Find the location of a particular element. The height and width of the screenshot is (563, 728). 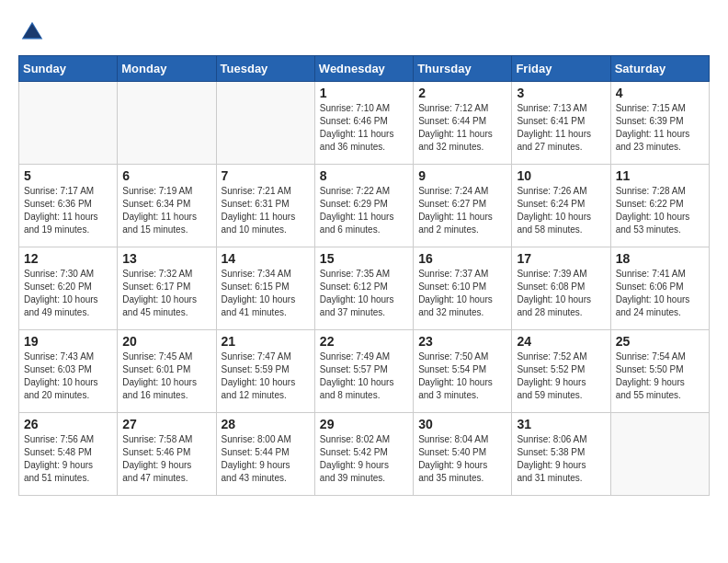

day-info: Sunrise: 7:45 AM Sunset: 6:01 PM Dayligh… is located at coordinates (166, 376).